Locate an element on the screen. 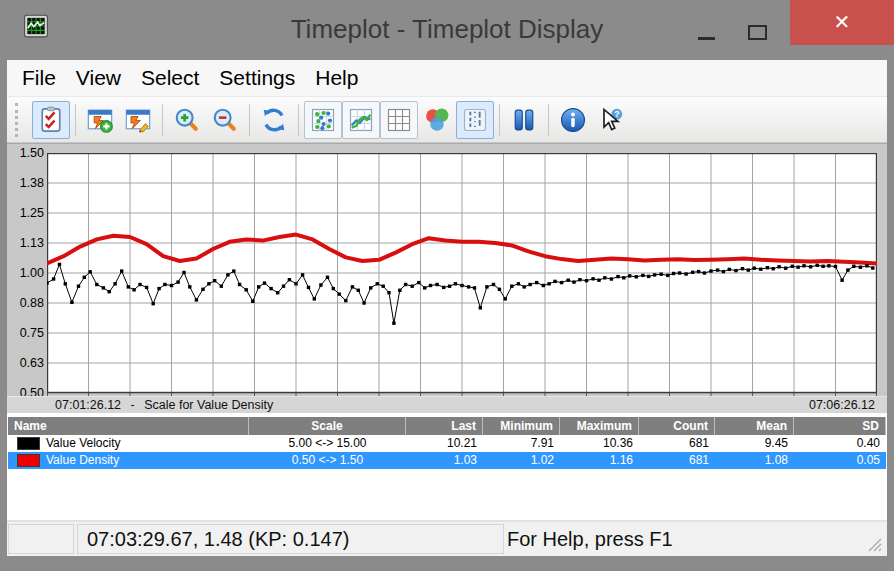  column-header-mean: Mean is located at coordinates (754, 426).